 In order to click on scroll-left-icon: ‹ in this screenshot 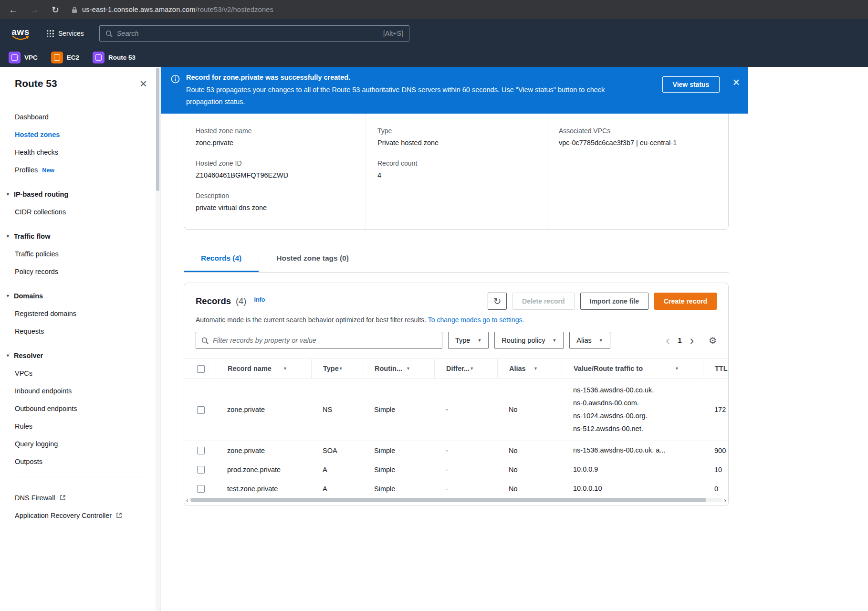, I will do `click(187, 500)`.